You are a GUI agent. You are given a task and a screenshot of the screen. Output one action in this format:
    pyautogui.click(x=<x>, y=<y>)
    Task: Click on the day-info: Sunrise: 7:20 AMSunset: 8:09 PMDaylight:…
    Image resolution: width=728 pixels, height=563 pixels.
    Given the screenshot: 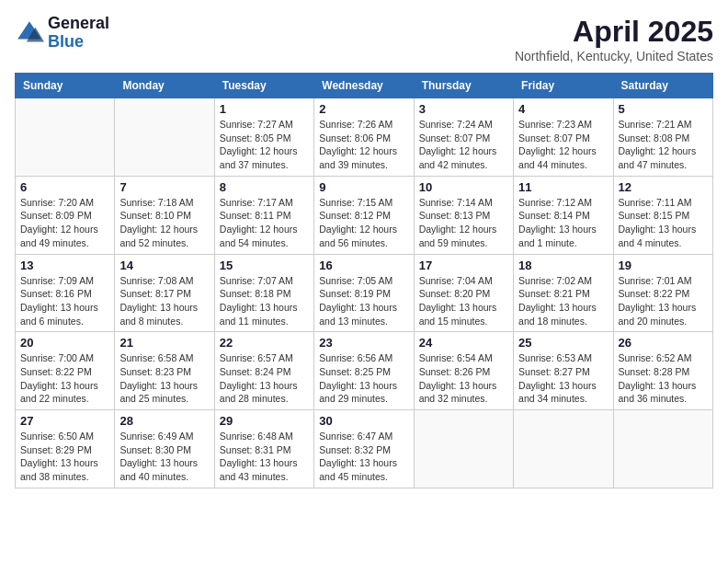 What is the action you would take?
    pyautogui.click(x=64, y=223)
    